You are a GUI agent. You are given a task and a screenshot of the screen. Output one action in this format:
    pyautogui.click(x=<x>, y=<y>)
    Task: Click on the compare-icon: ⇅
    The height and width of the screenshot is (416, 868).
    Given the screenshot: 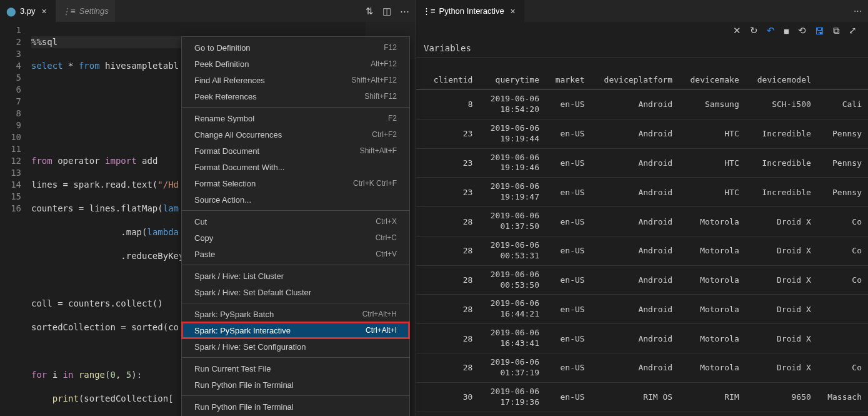 What is the action you would take?
    pyautogui.click(x=370, y=11)
    